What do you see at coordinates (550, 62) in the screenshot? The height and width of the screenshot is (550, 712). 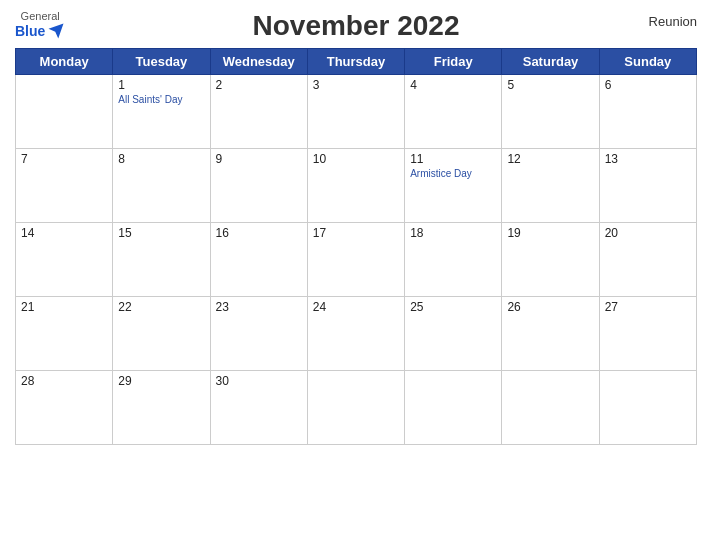 I see `weekday-header-saturday: Saturday` at bounding box center [550, 62].